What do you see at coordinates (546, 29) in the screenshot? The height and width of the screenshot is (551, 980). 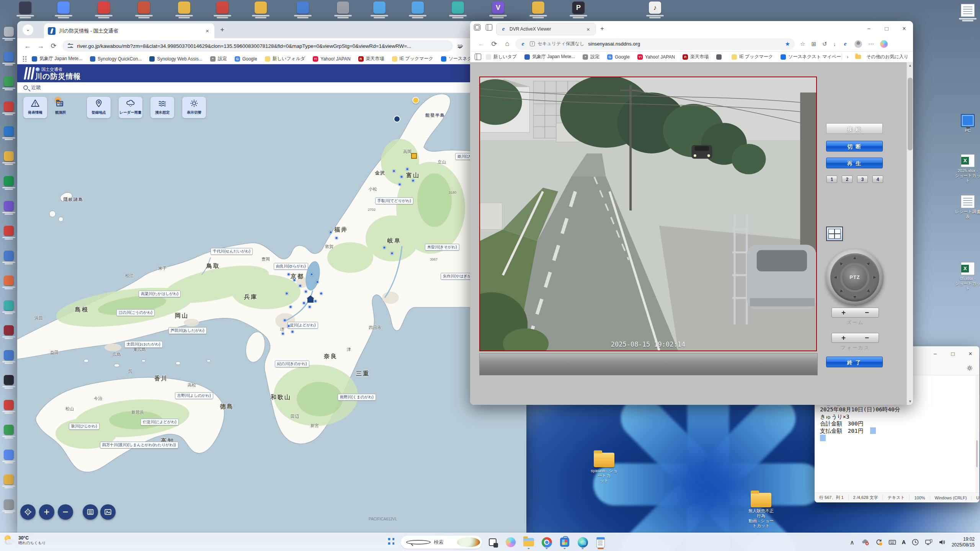 I see `edge-active-tab: e DVR ActiveX Viewer ×` at bounding box center [546, 29].